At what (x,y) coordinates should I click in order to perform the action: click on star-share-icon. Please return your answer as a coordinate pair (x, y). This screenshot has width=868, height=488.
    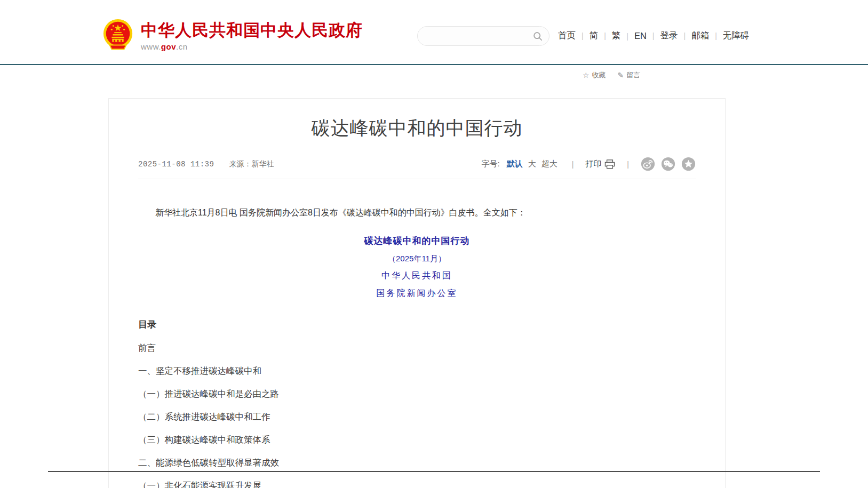
    Looking at the image, I should click on (688, 164).